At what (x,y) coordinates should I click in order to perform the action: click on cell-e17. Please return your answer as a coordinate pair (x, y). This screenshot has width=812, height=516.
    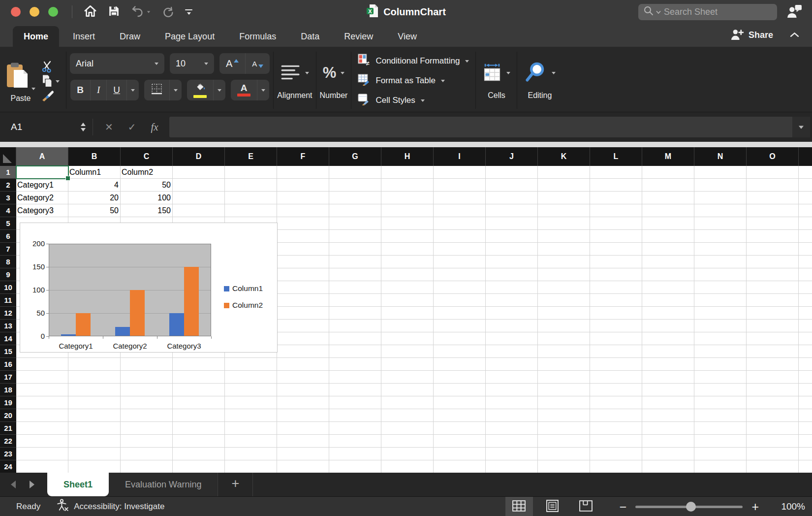
    Looking at the image, I should click on (251, 377).